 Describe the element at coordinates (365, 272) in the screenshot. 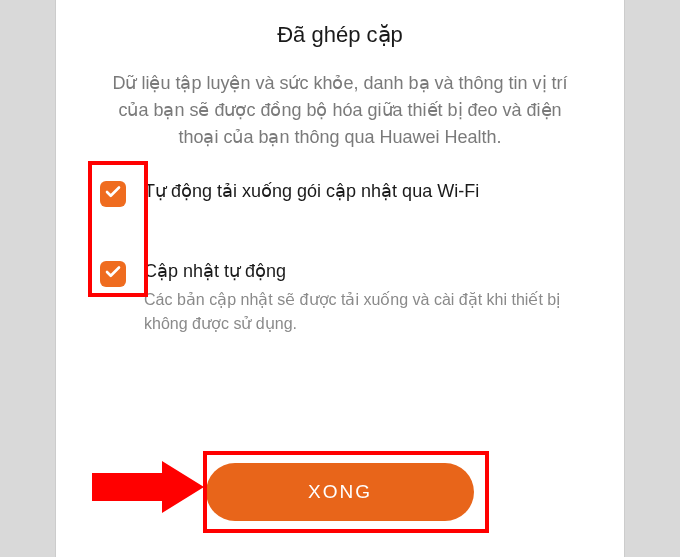

I see `option-auto-label: Cập nhật tự động` at that location.